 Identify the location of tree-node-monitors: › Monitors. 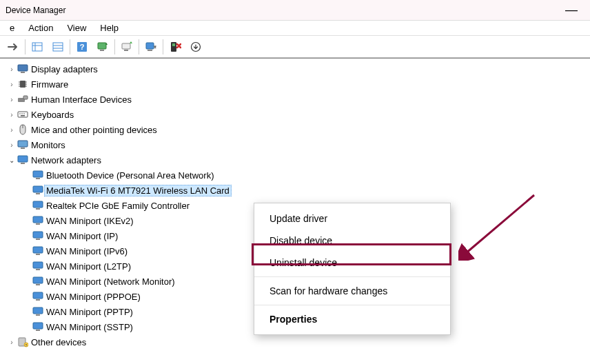
(297, 145).